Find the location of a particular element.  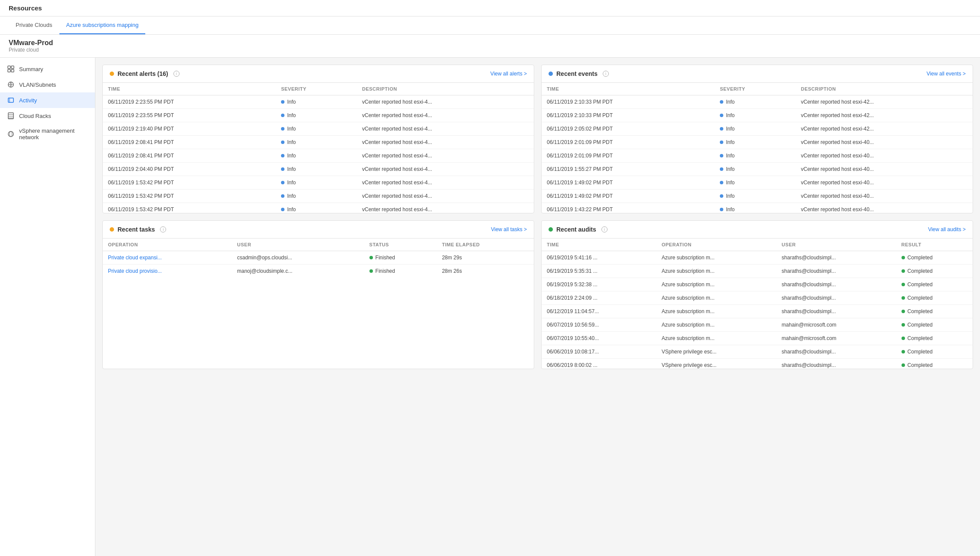

sidebar-item-label: Summary is located at coordinates (31, 69).